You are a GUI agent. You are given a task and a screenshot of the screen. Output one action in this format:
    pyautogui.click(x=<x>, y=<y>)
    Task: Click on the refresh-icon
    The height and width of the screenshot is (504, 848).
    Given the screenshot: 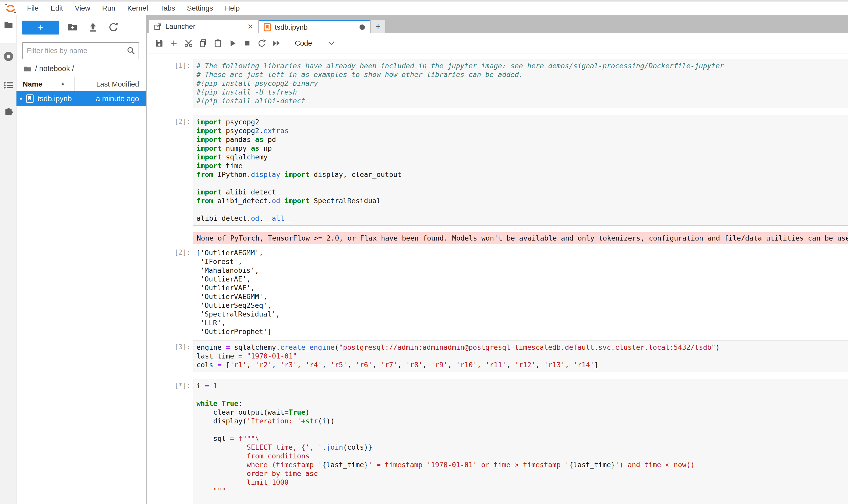 What is the action you would take?
    pyautogui.click(x=113, y=27)
    